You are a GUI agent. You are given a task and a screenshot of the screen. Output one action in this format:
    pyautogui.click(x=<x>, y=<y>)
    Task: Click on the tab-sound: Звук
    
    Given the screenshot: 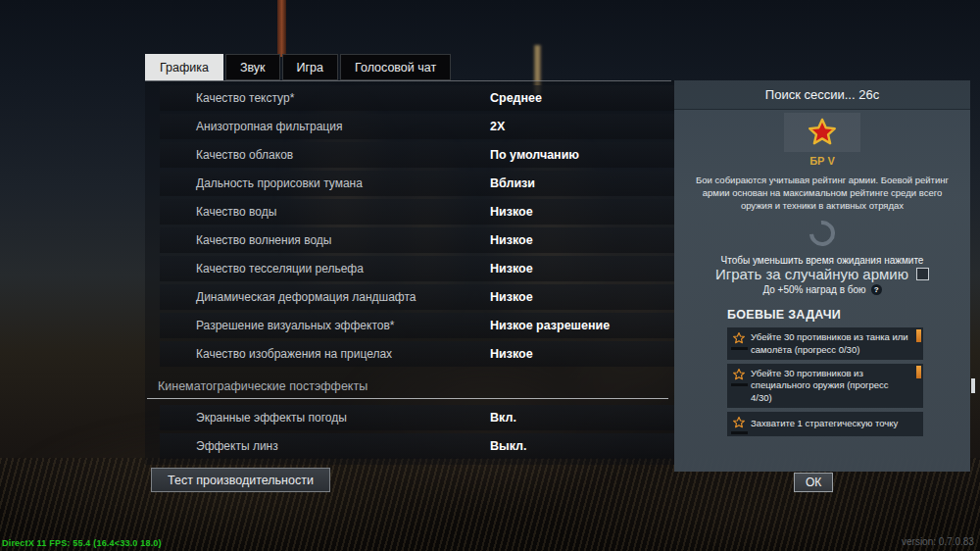 What is the action you would take?
    pyautogui.click(x=253, y=67)
    